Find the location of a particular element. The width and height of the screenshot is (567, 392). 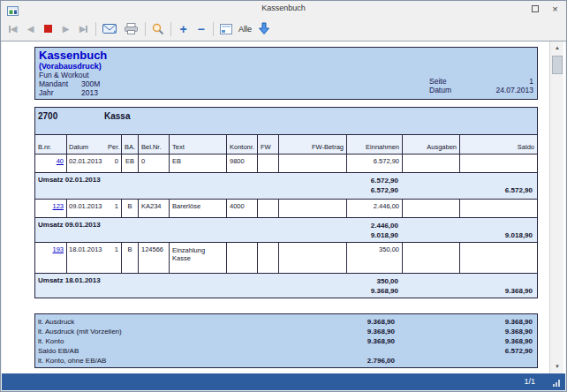

account-number: 2700 is located at coordinates (71, 123).